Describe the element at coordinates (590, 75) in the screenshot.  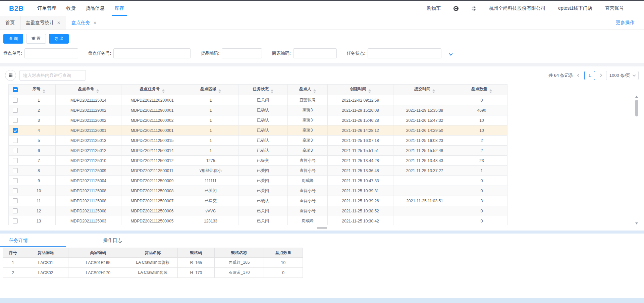
I see `current-page: 1` at that location.